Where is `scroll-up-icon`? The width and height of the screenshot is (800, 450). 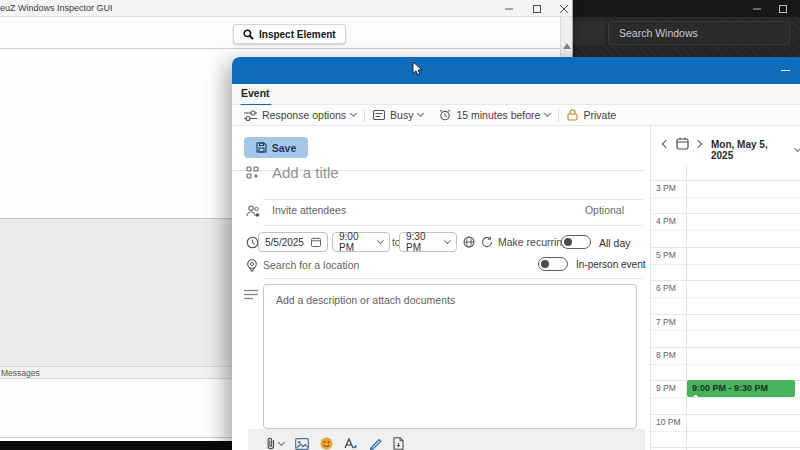
scroll-up-icon is located at coordinates (567, 46).